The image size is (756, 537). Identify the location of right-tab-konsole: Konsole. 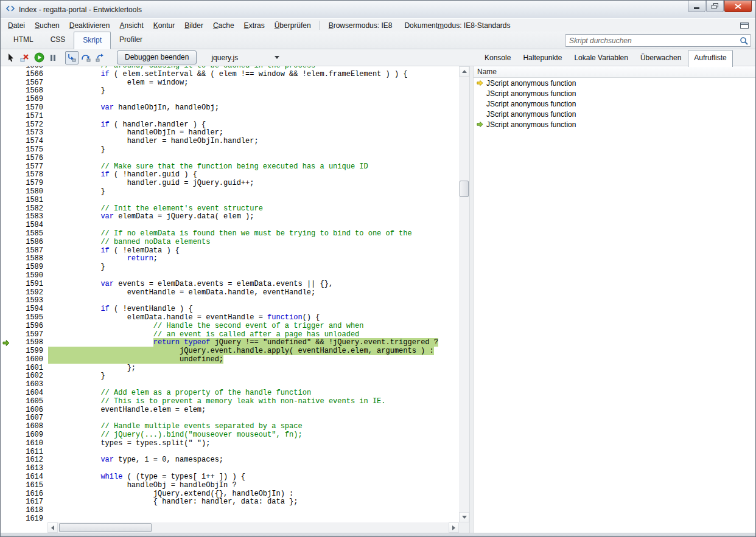
(498, 58).